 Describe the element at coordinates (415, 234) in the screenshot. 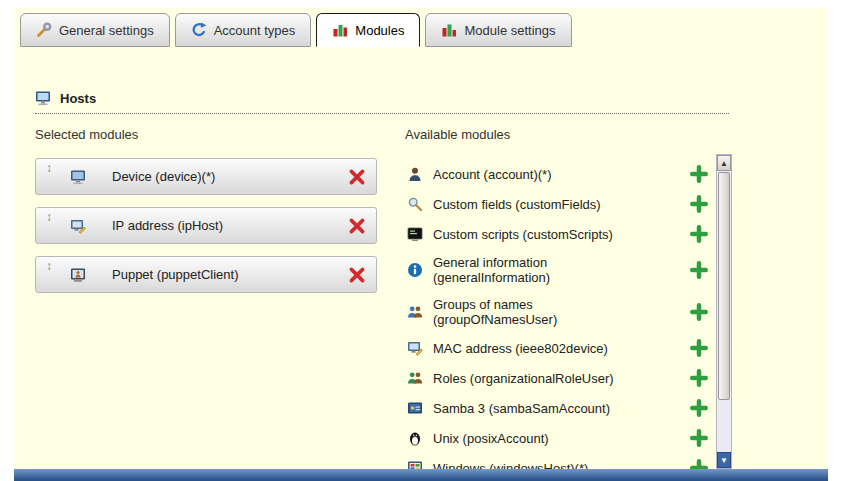

I see `custom-scripts-icon` at that location.